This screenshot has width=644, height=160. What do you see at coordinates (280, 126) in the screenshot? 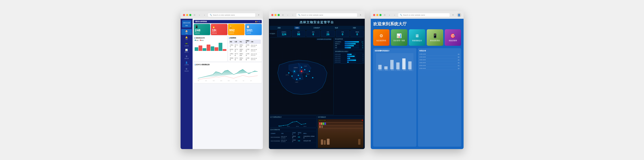
I see `svg-text: 2021-20` at bounding box center [280, 126].